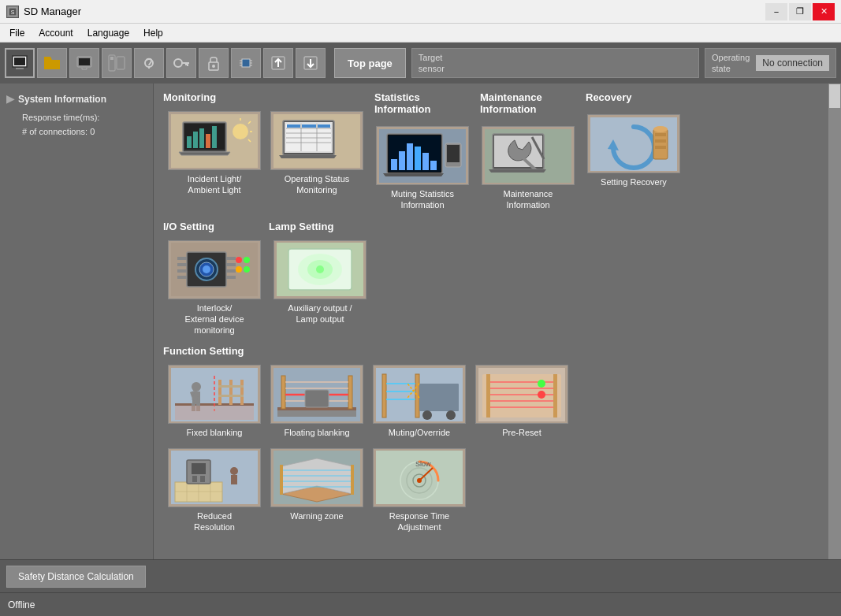  I want to click on card-muting-override: Muting/Override, so click(419, 402).